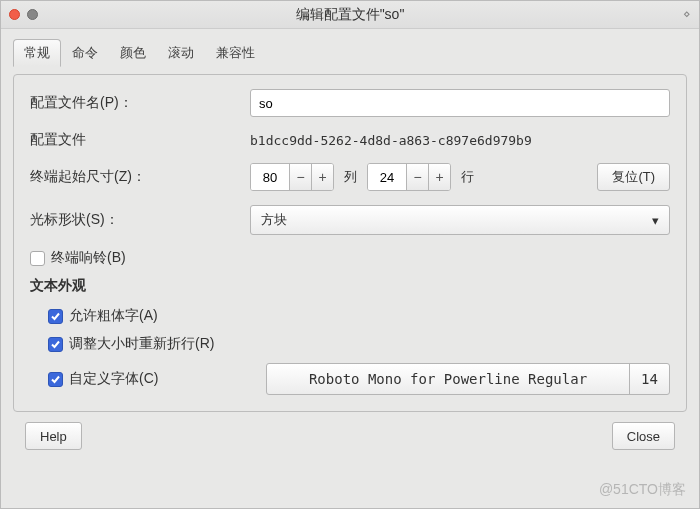 This screenshot has width=700, height=509. Describe the element at coordinates (85, 53) in the screenshot. I see `tab-command: 命令` at that location.